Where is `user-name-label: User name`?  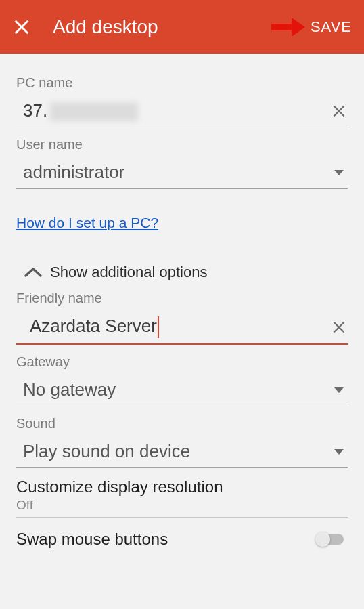
user-name-label: User name is located at coordinates (182, 145).